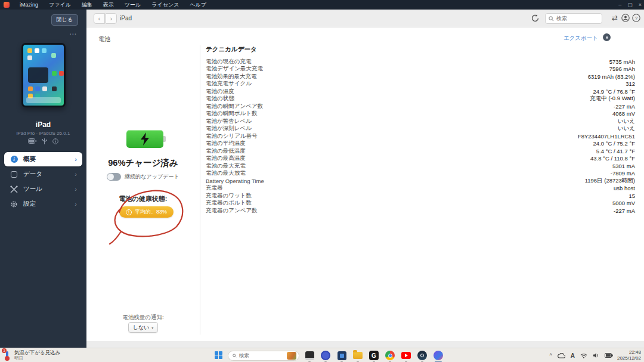 The width and height of the screenshot is (644, 362). What do you see at coordinates (225, 166) in the screenshot?
I see `row-label: 電池の最大充電` at bounding box center [225, 166].